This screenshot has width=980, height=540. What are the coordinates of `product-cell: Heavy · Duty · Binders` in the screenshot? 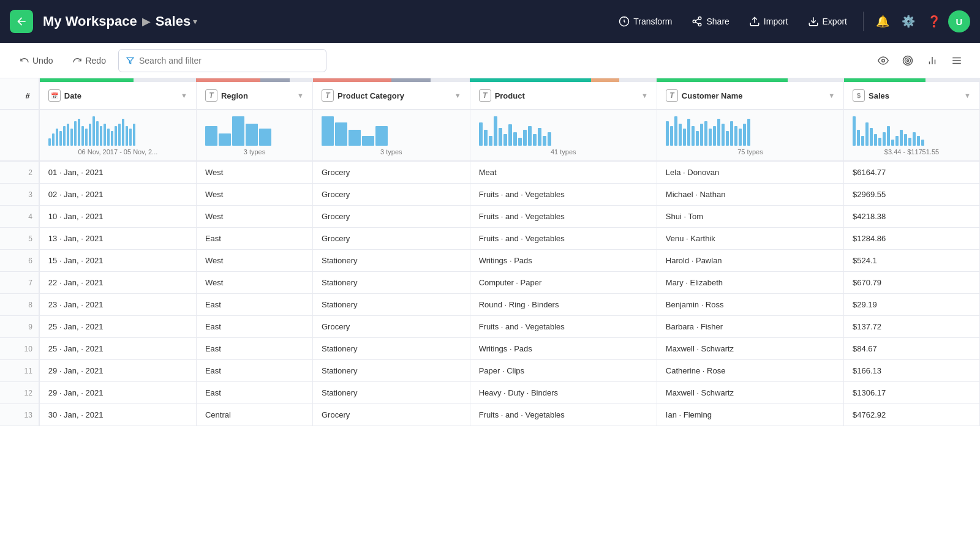 It's located at (564, 393).